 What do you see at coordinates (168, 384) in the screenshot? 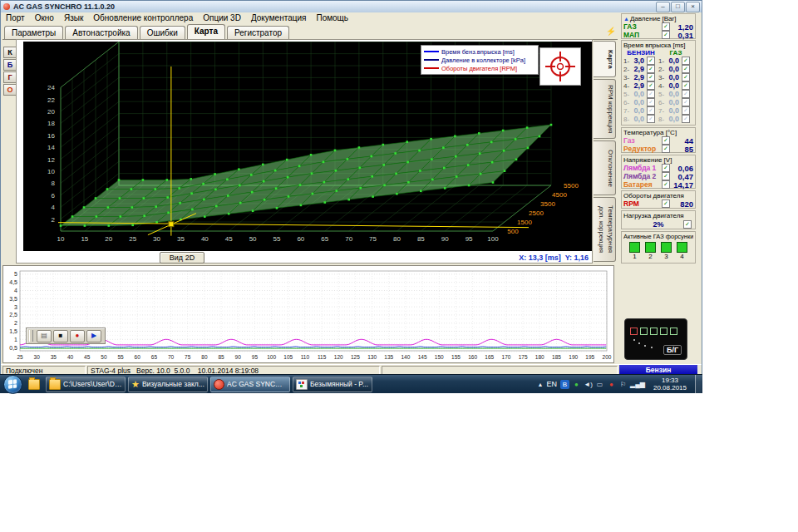
I see `taskbar-button-1: ★Визуальные закл...` at bounding box center [168, 384].